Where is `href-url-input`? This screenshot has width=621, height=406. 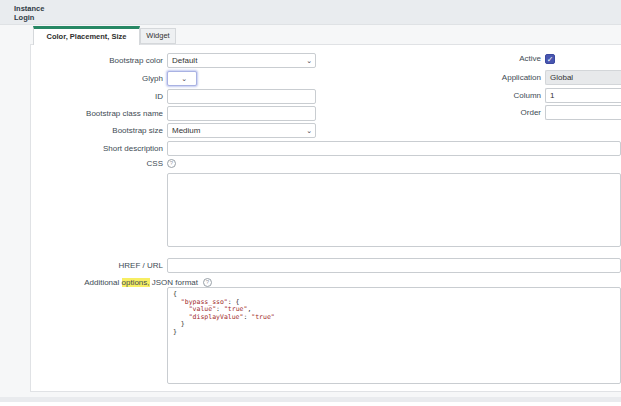
href-url-input is located at coordinates (394, 266).